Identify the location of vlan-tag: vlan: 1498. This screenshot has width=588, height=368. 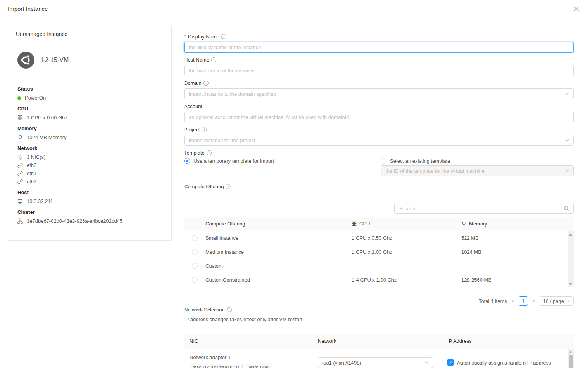
(259, 366).